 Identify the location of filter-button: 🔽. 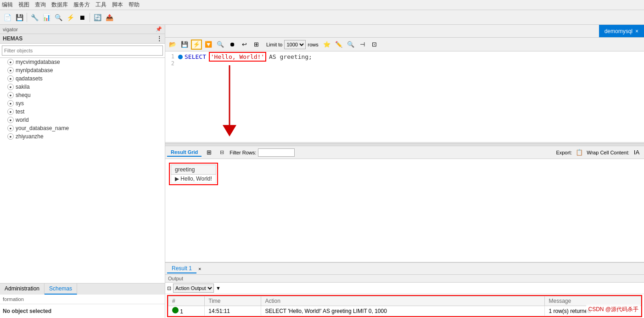
(208, 45).